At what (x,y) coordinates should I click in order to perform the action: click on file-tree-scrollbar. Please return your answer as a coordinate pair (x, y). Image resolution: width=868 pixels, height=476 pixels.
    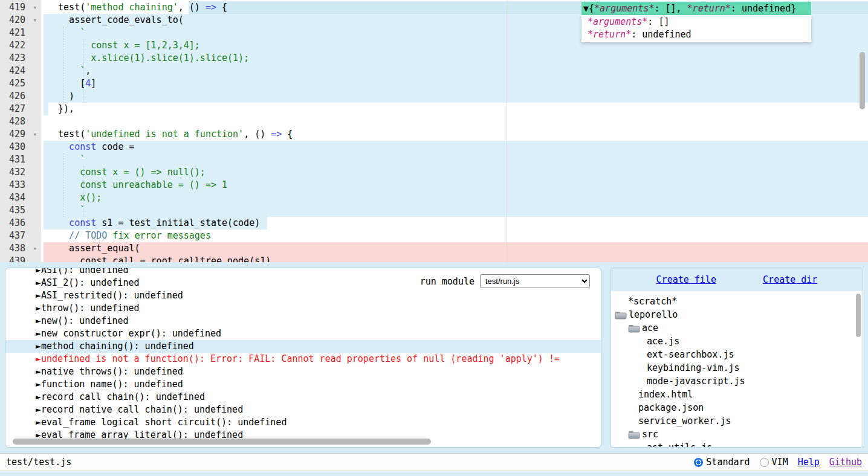
    Looking at the image, I should click on (858, 369).